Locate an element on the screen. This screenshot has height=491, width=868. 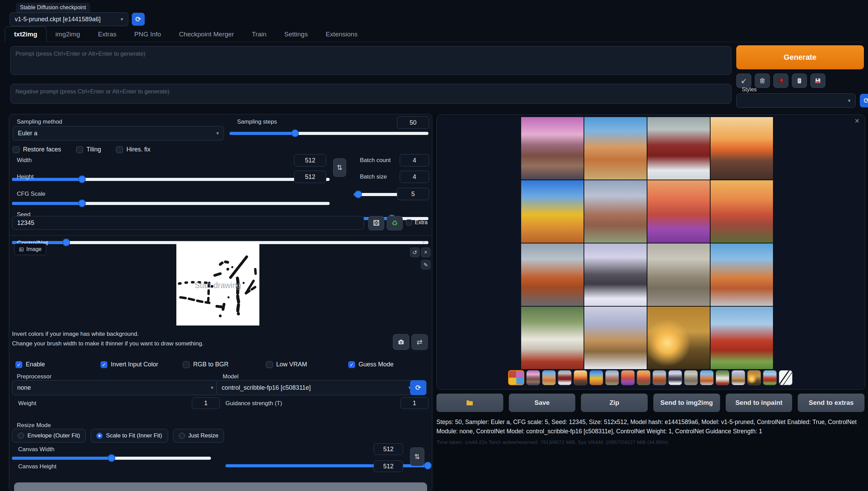
batch-size-value: 4 is located at coordinates (414, 177).